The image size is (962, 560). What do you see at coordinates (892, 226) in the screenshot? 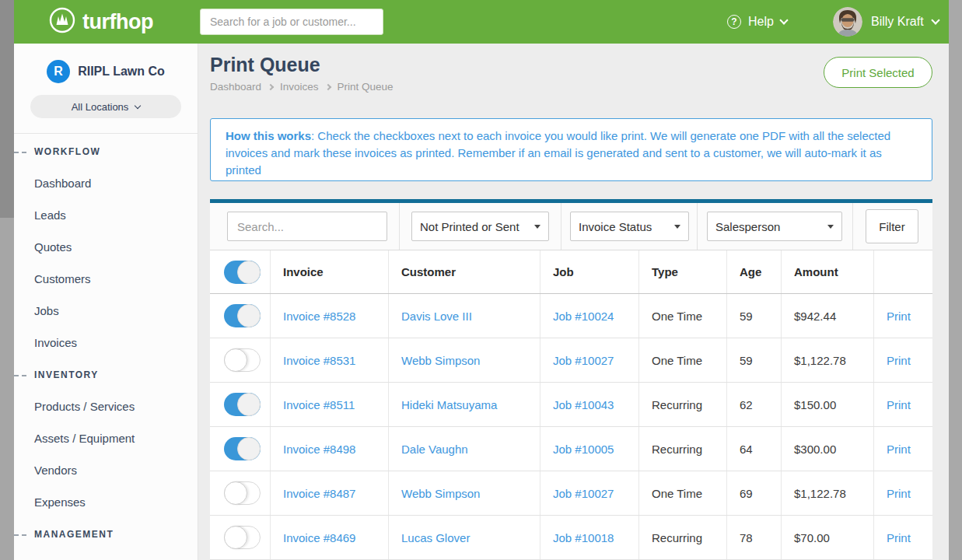
I see `filter-button: Filter` at bounding box center [892, 226].